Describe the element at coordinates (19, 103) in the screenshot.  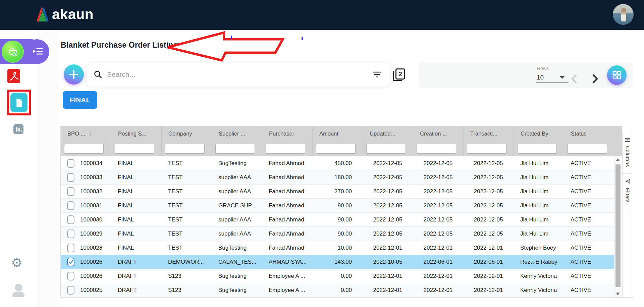
I see `sidebar-item-document-listing` at that location.